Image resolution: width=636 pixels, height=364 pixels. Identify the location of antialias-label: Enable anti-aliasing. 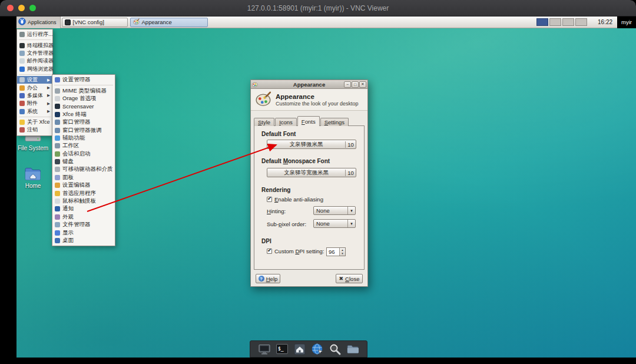
(299, 199).